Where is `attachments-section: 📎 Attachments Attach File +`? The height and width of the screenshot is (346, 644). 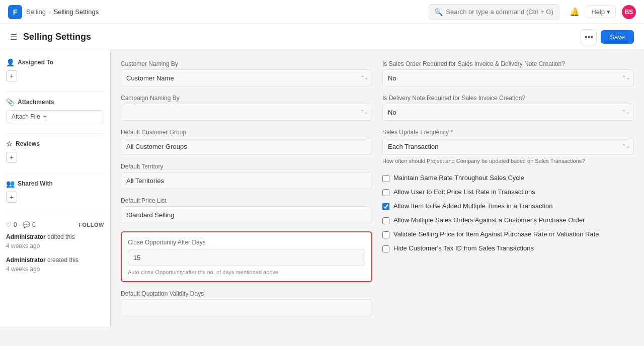 attachments-section: 📎 Attachments Attach File + is located at coordinates (55, 111).